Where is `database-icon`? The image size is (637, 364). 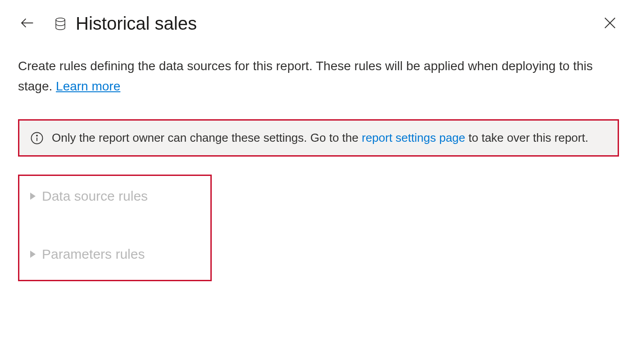
database-icon is located at coordinates (60, 24).